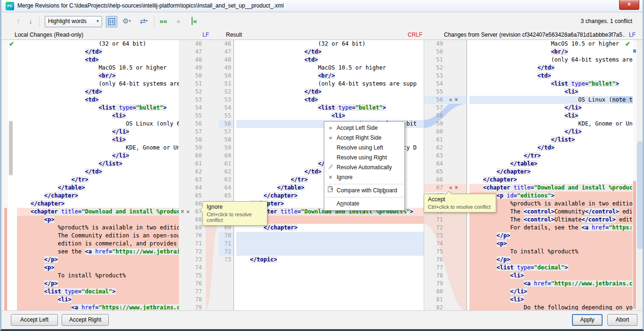 The width and height of the screenshot is (644, 331). What do you see at coordinates (112, 22) in the screenshot?
I see `two-side-view-toggle` at bounding box center [112, 22].